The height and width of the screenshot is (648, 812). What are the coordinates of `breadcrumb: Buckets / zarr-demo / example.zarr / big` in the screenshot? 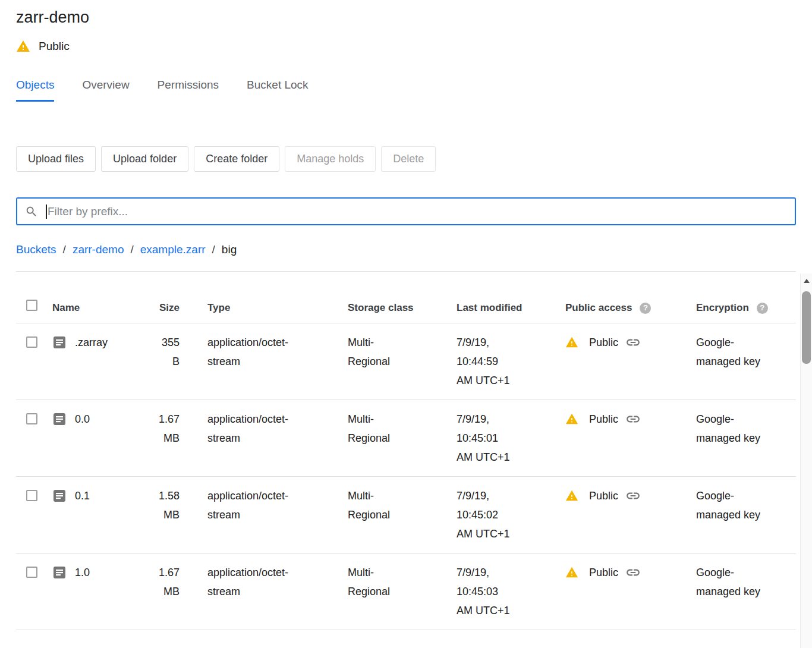 It's located at (406, 250).